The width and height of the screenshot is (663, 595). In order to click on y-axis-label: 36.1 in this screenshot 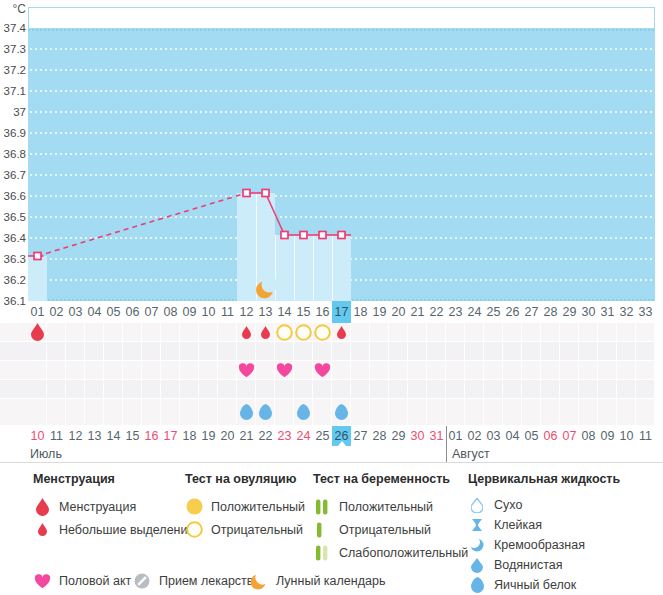, I will do `click(13, 301)`.